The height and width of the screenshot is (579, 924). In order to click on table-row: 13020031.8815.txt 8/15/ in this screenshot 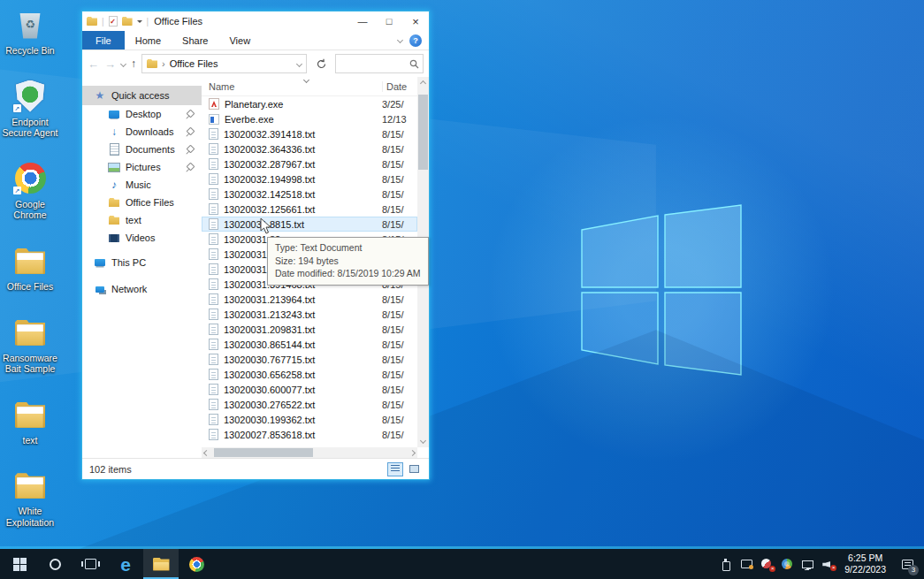, I will do `click(309, 225)`.